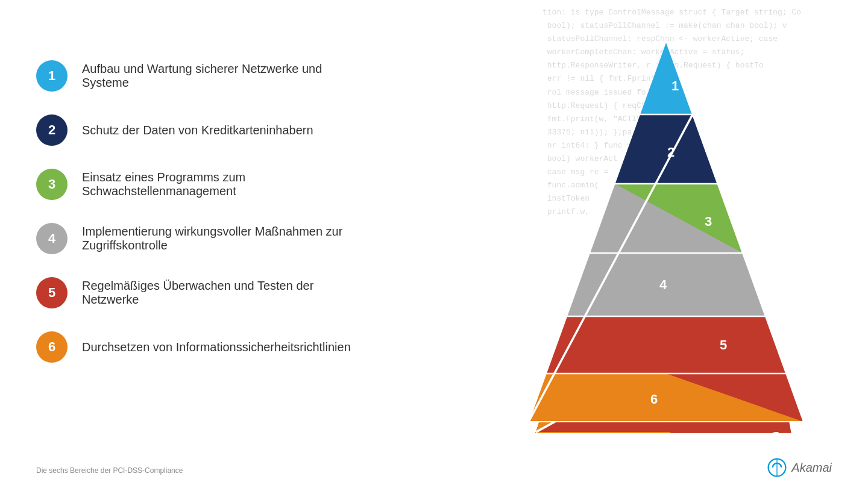  What do you see at coordinates (216, 347) in the screenshot?
I see `legend-text-6: Durchsetzen von Informationssicherheitsr…` at bounding box center [216, 347].